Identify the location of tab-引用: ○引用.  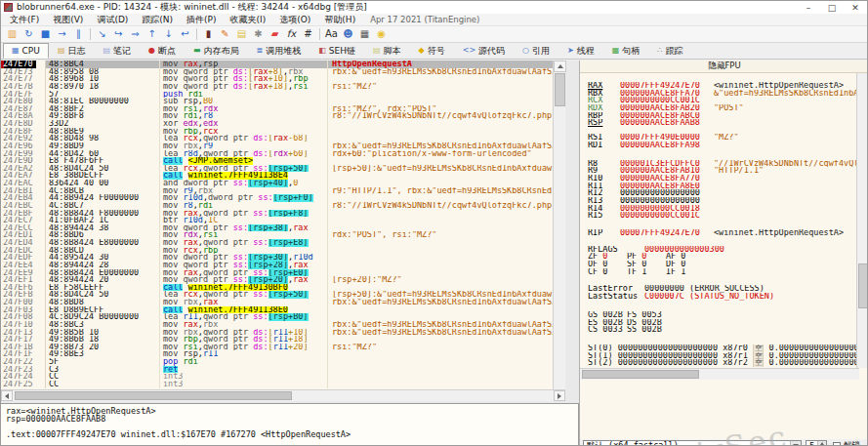
(536, 51).